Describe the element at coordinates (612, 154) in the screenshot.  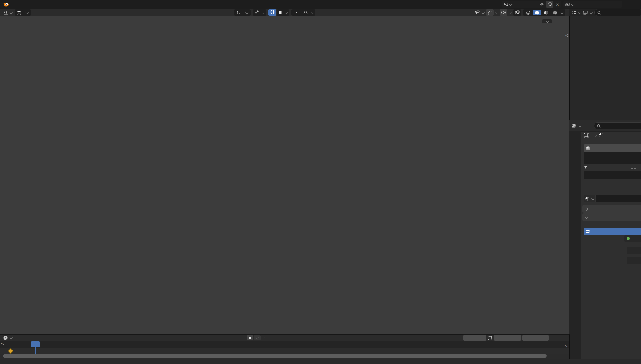
I see `material-slot-list` at that location.